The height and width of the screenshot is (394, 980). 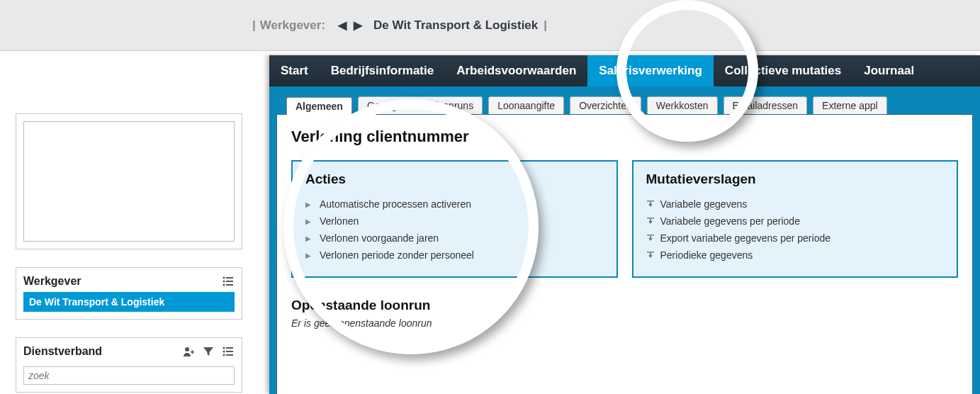 What do you see at coordinates (795, 238) in the screenshot?
I see `mutatie-item: Export variabele gegevens per periode` at bounding box center [795, 238].